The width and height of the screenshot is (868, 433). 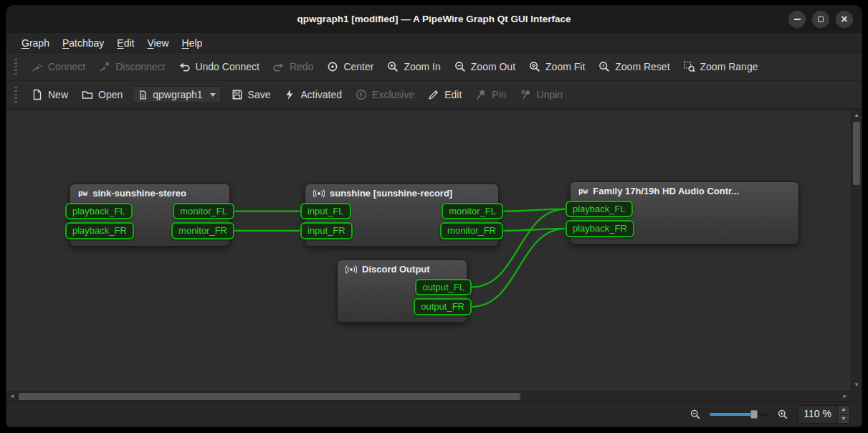 I want to click on zoom-slider, so click(x=739, y=414).